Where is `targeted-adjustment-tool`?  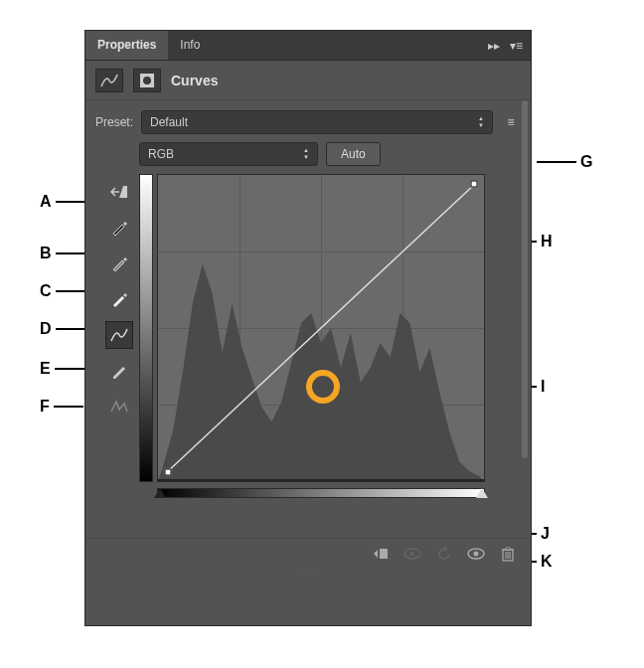
targeted-adjustment-tool is located at coordinates (119, 192).